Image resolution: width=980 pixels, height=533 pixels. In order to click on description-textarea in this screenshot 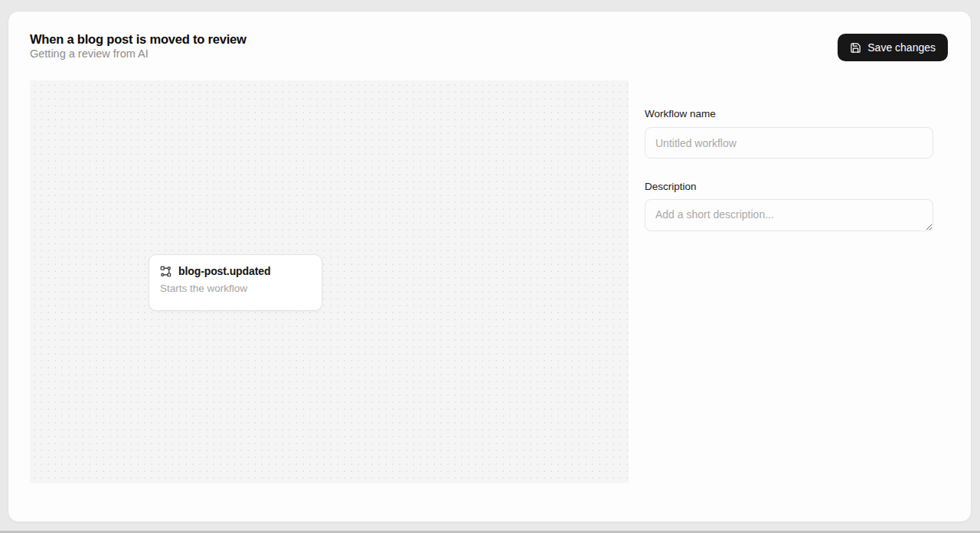, I will do `click(789, 215)`.